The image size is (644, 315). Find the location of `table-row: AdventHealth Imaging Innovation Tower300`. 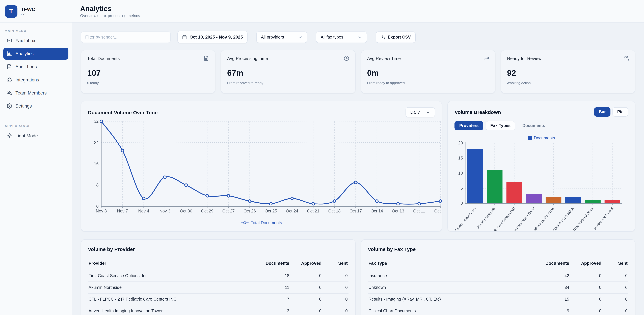

table-row: AdventHealth Imaging Innovation Tower300 is located at coordinates (218, 310).